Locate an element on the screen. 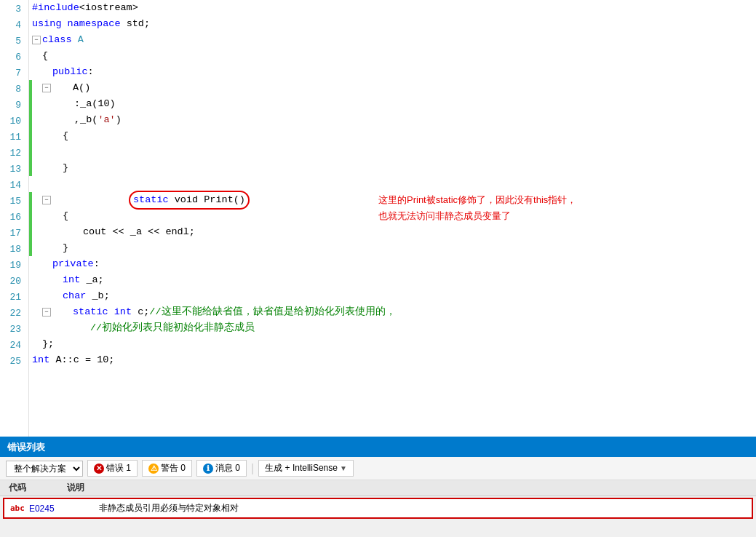 The image size is (756, 537). code-line-24: }; is located at coordinates (393, 344).